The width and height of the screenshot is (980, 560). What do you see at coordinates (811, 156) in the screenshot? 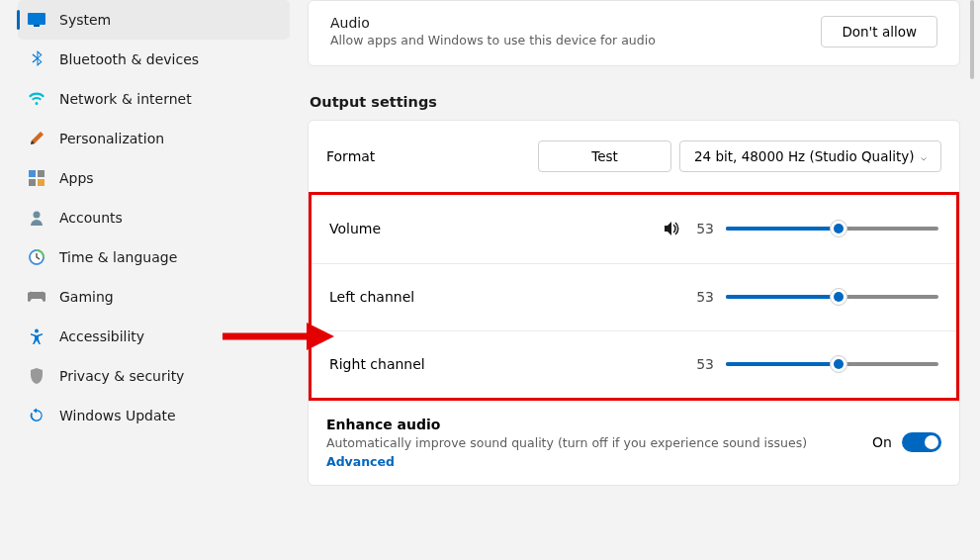
I see `format-dropdown: 24 bit, 48000 Hz (Studio Quality) ⌵` at bounding box center [811, 156].